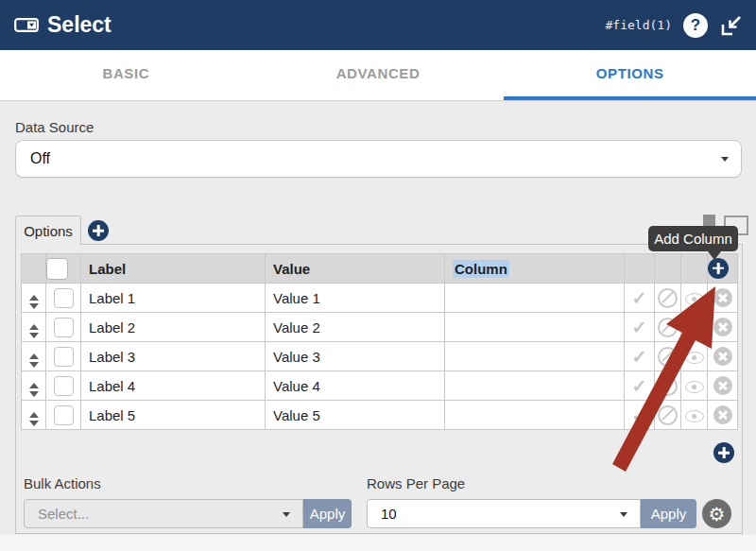  Describe the element at coordinates (380, 416) in the screenshot. I see `table-row: Label 5 Value 5 ✓` at that location.